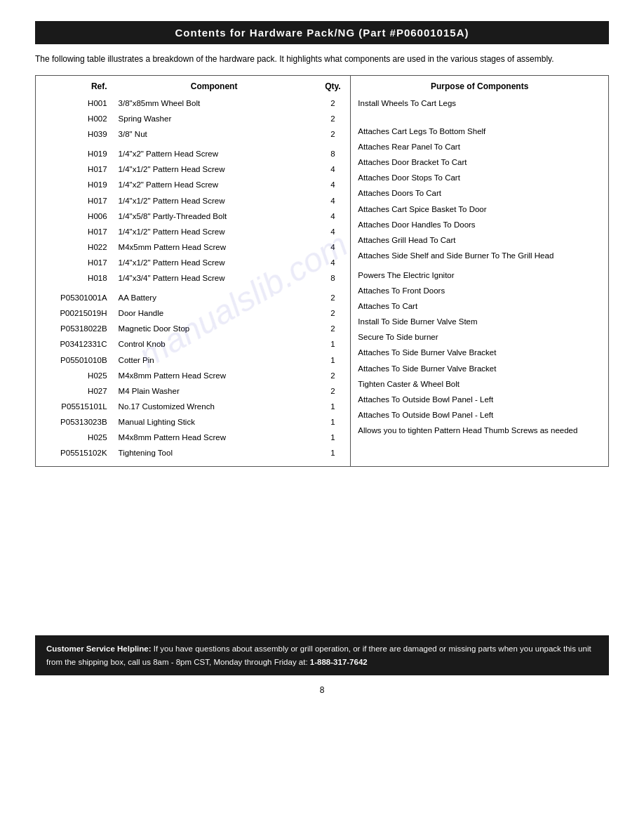 This screenshot has width=644, height=834. I want to click on purpose-row: Allows you to tighten Pattern Head Thumb…, so click(480, 430).